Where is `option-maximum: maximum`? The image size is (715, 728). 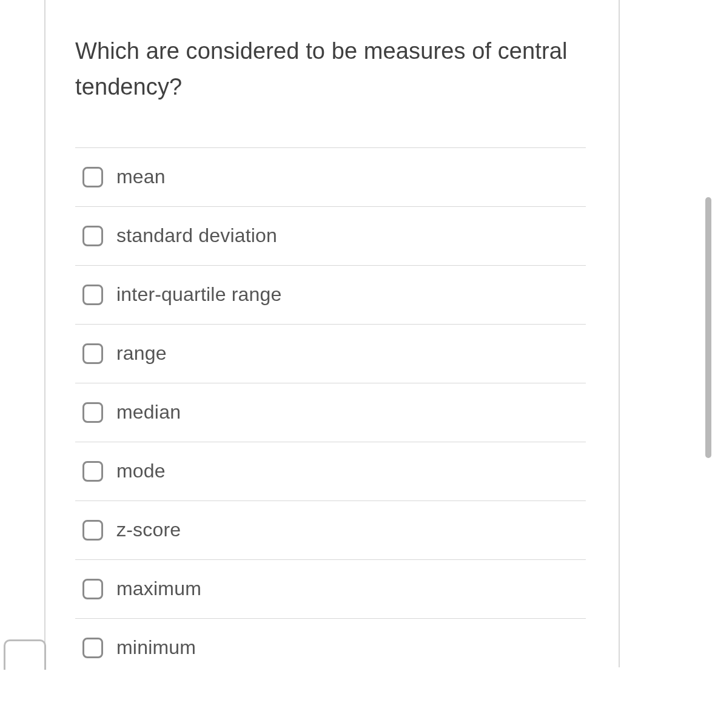 option-maximum: maximum is located at coordinates (331, 588).